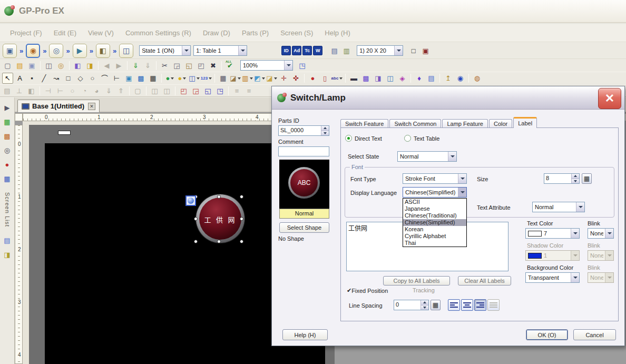 Image resolution: width=626 pixels, height=364 pixels. Describe the element at coordinates (117, 78) in the screenshot. I see `scale-tool: ⊢` at that location.